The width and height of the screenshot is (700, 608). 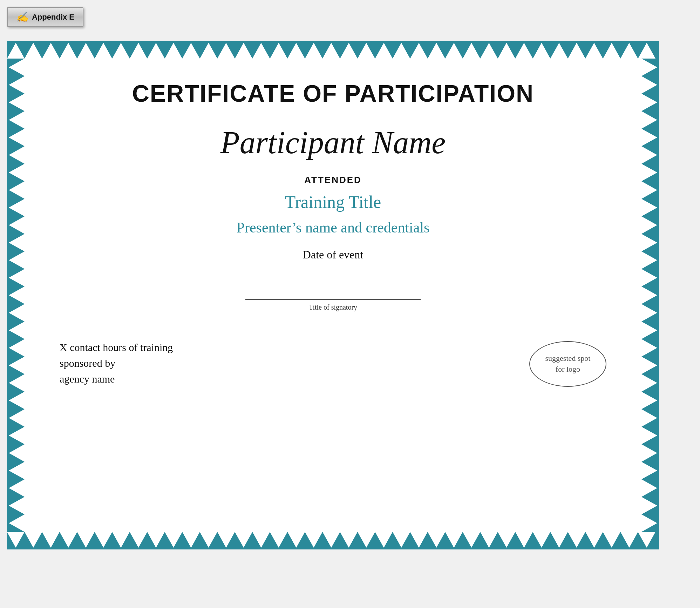 I want to click on signature-line, so click(x=333, y=295).